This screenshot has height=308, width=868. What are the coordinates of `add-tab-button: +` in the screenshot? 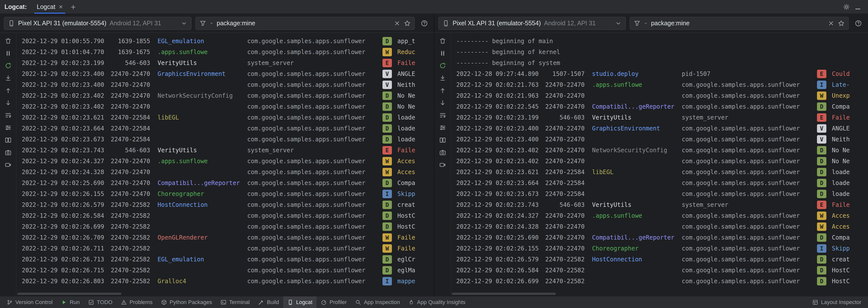 It's located at (73, 7).